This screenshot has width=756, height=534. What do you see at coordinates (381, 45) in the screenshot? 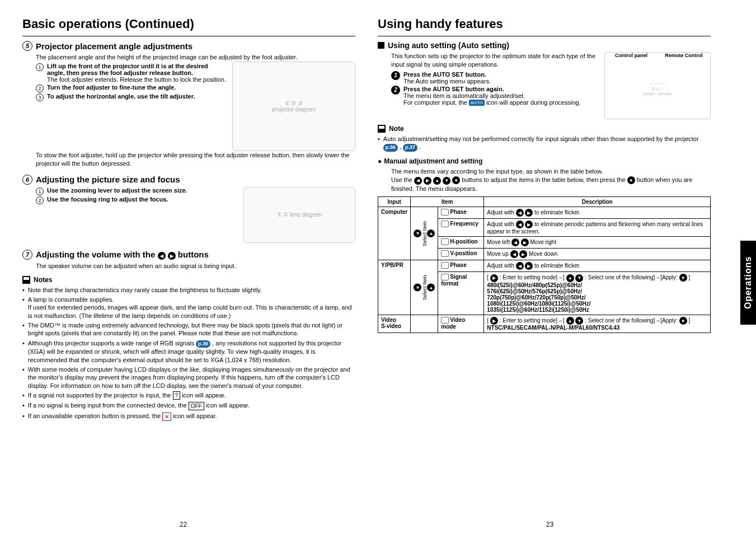
I see `square-bullet-icon` at bounding box center [381, 45].